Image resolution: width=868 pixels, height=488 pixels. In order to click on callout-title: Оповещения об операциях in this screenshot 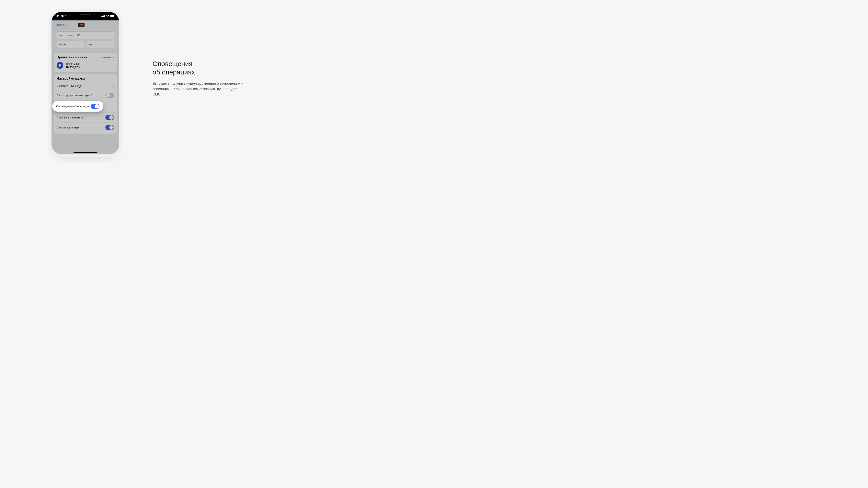, I will do `click(199, 68)`.